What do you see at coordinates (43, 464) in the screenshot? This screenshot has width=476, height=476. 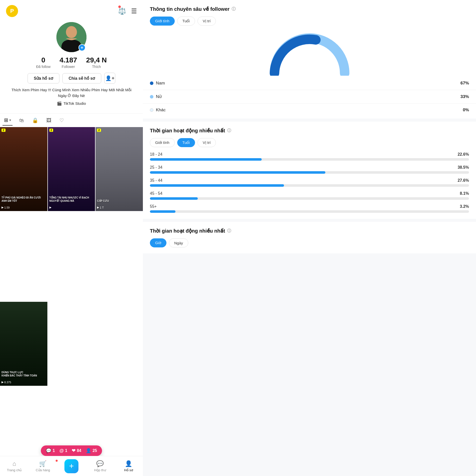 I see `shop-nav-icon: 🛒` at bounding box center [43, 464].